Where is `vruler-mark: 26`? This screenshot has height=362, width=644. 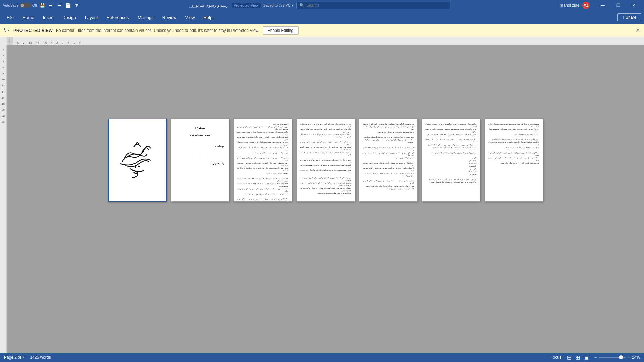
vruler-mark: 26 is located at coordinates (3, 122).